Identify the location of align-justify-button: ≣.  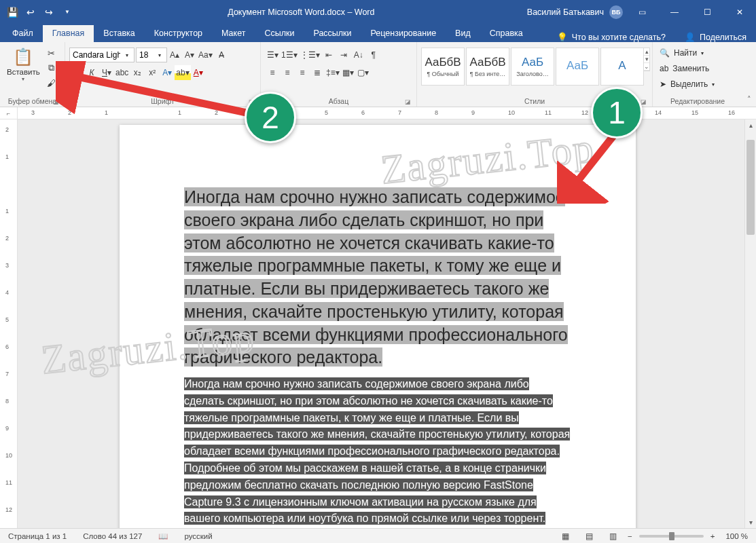
(317, 73).